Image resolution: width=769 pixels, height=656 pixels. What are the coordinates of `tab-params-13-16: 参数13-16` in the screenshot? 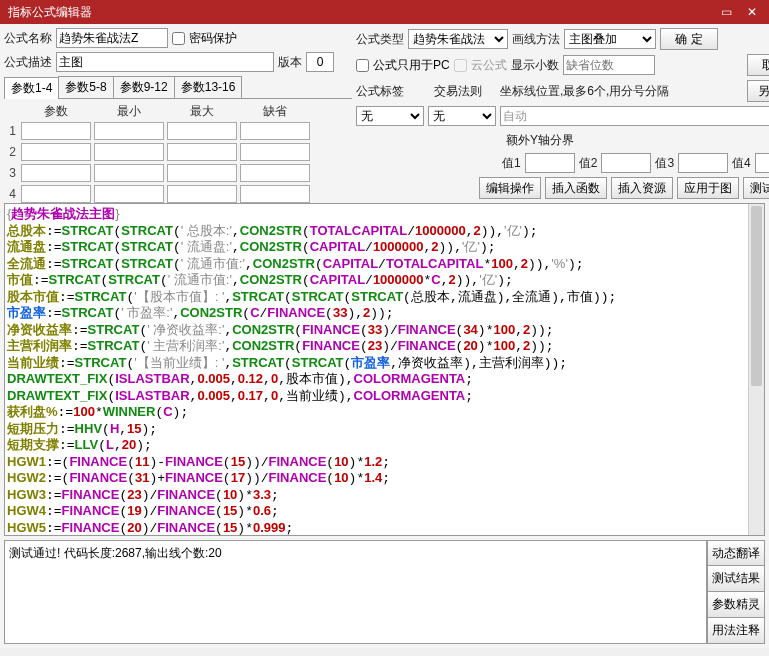 It's located at (208, 87).